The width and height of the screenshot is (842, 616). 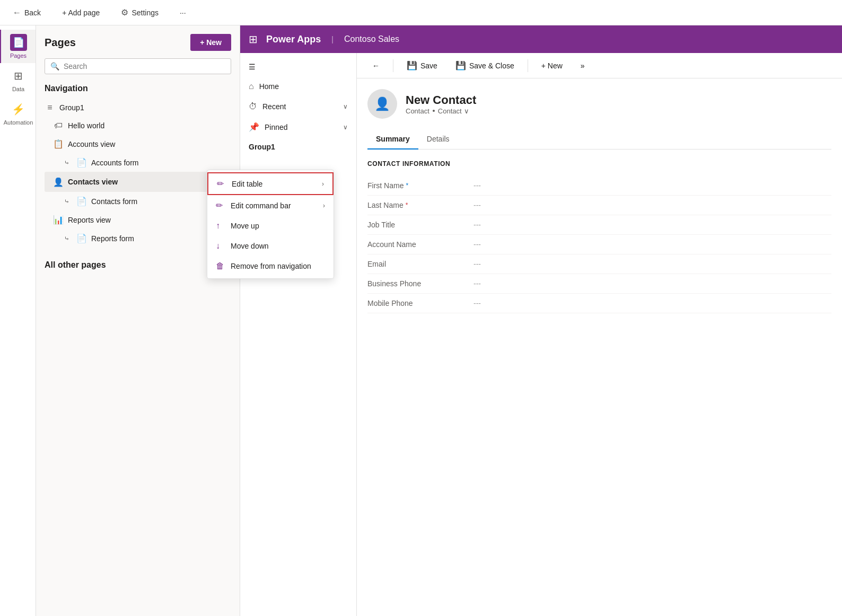 What do you see at coordinates (18, 321) in the screenshot?
I see `icon-sidebar: 📄 Pages ⊞ Data ⚡ Automation` at bounding box center [18, 321].